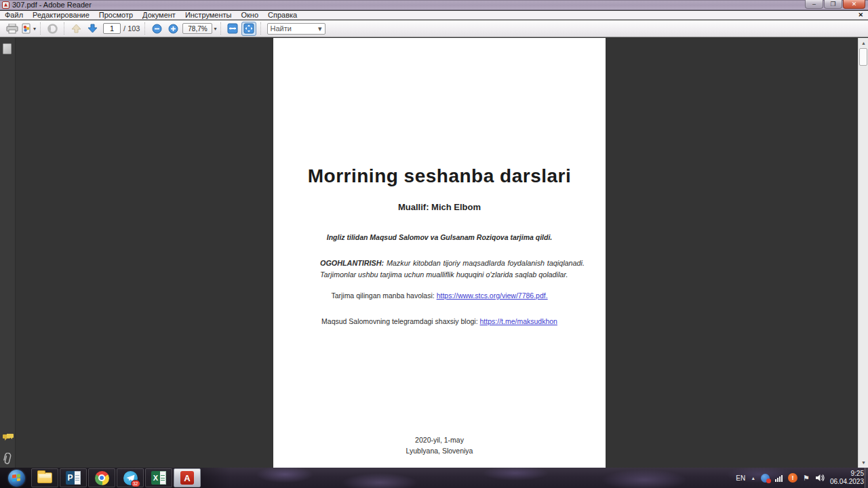 The height and width of the screenshot is (488, 868). What do you see at coordinates (863, 57) in the screenshot?
I see `scrollbar-thumb` at bounding box center [863, 57].